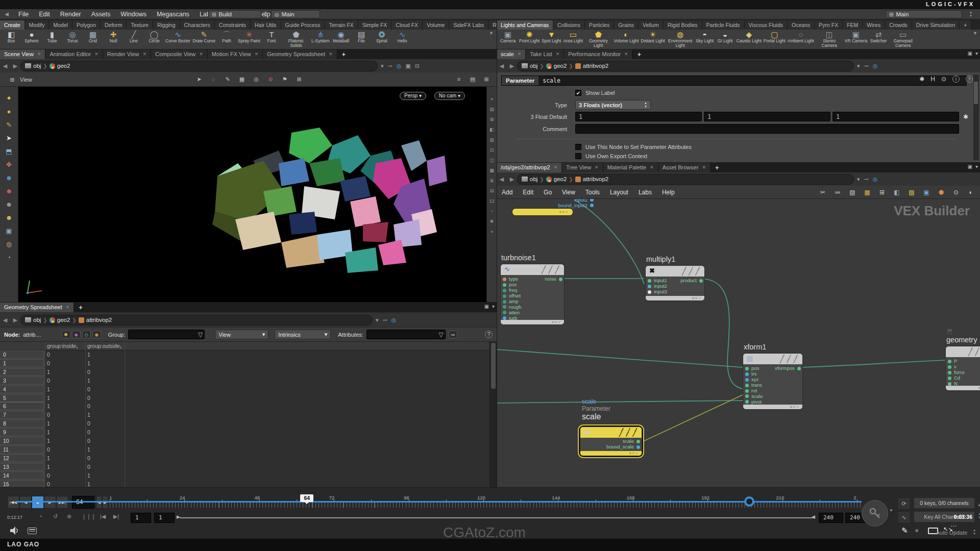 This screenshot has width=980, height=551. Describe the element at coordinates (492, 160) in the screenshot. I see `display-option-icon-6: ◫` at that location.